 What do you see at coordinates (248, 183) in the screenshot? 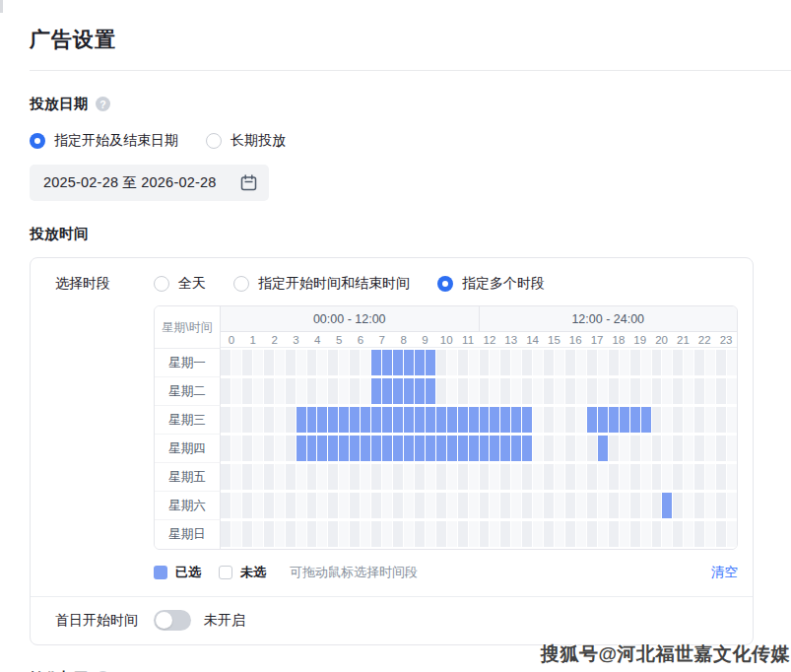
I see `calendar-icon` at bounding box center [248, 183].